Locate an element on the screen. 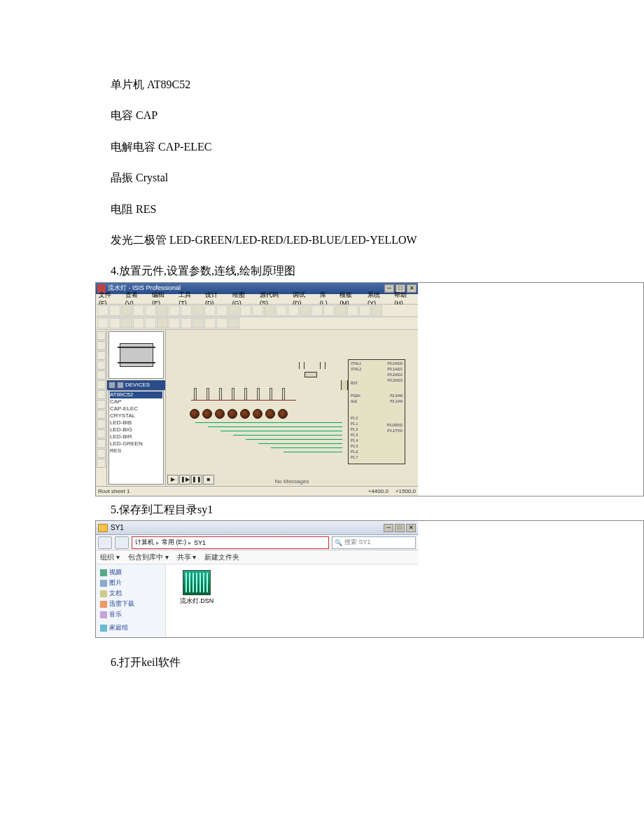 The image size is (644, 834). pause-button: ❚❚ is located at coordinates (197, 480).